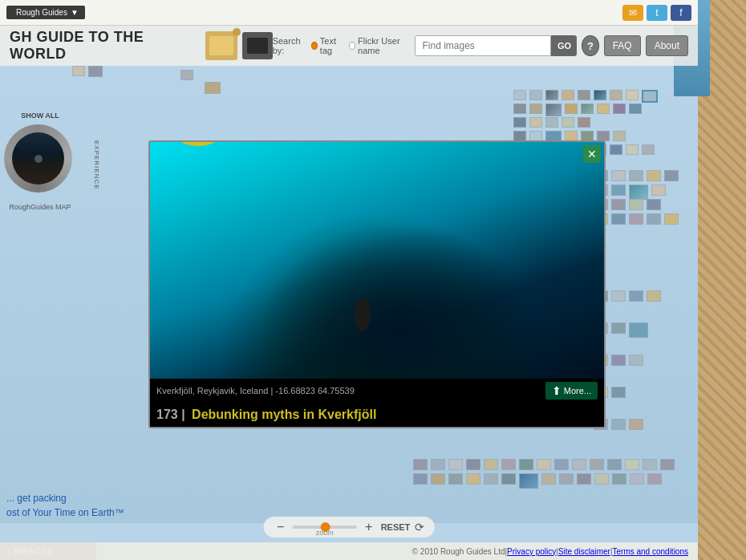 This screenshot has width=746, height=560. I want to click on help-button: ?, so click(590, 46).